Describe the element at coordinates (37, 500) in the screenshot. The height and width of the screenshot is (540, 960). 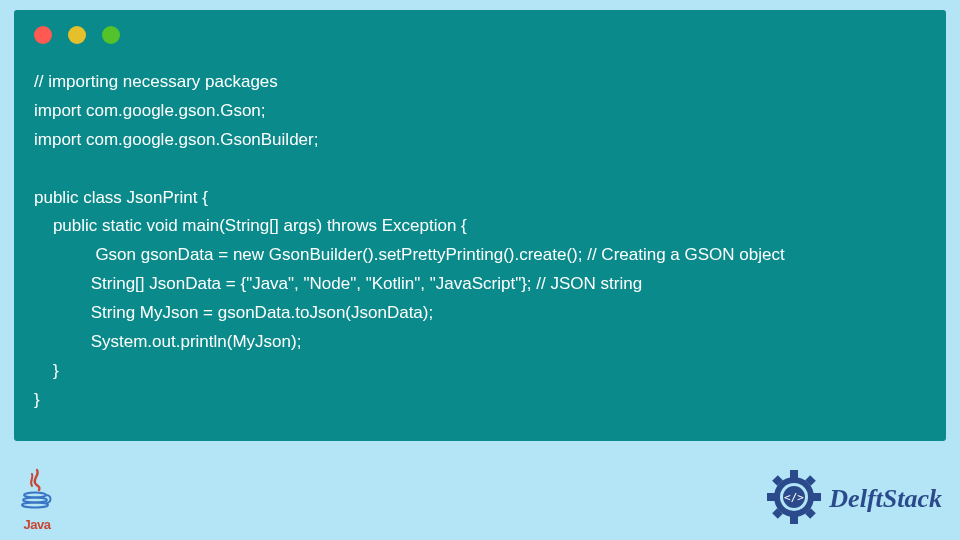
I see `java-logo: Java` at that location.